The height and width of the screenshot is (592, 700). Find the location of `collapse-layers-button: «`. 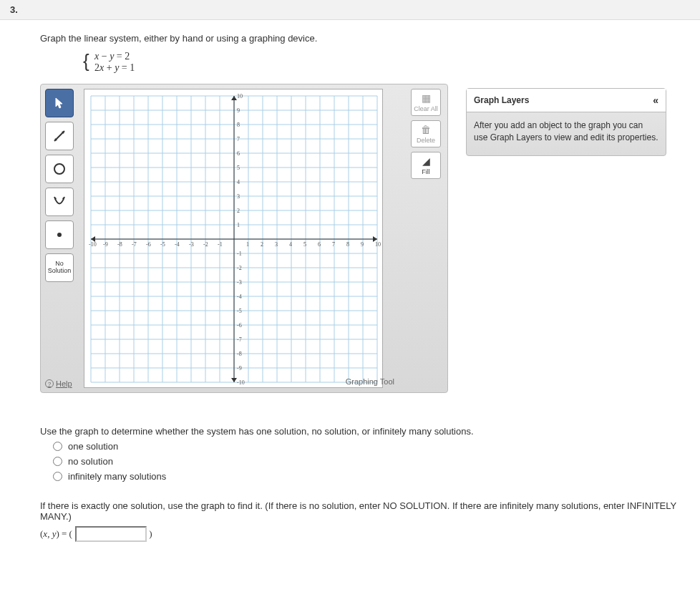

collapse-layers-button: « is located at coordinates (656, 100).